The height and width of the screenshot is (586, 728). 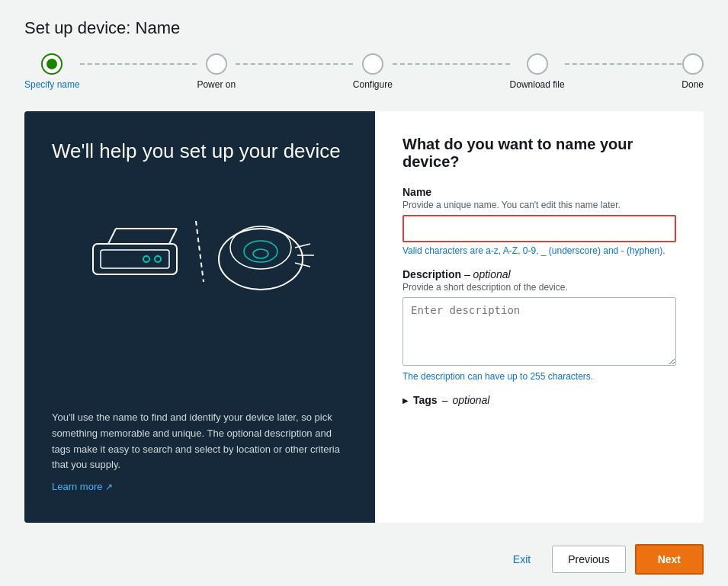 I want to click on step-label-power-on: Power on, so click(x=216, y=85).